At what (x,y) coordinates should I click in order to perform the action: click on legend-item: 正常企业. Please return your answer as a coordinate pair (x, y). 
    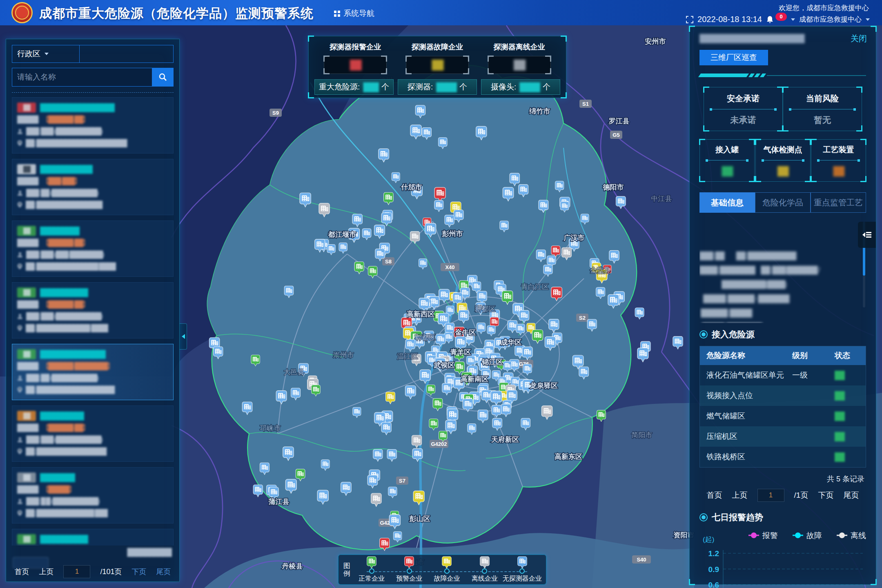
    Looking at the image, I should click on (372, 570).